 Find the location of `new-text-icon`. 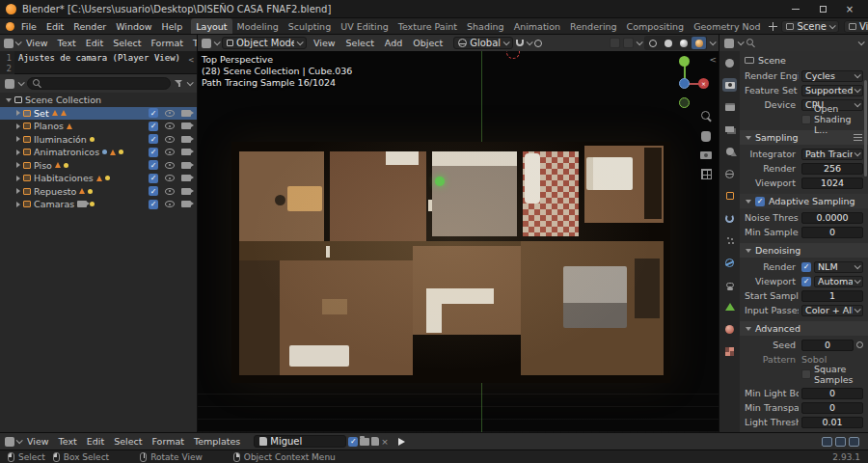

new-text-icon is located at coordinates (375, 442).